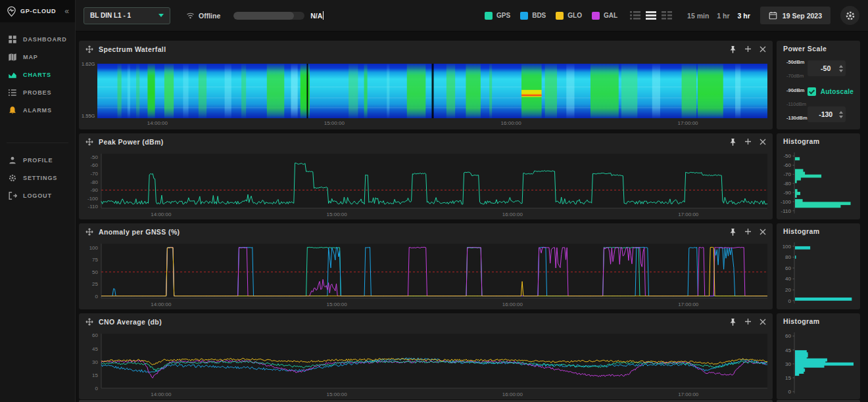 This screenshot has width=868, height=402. I want to click on anomaly-histogram: 100806040200, so click(818, 275).